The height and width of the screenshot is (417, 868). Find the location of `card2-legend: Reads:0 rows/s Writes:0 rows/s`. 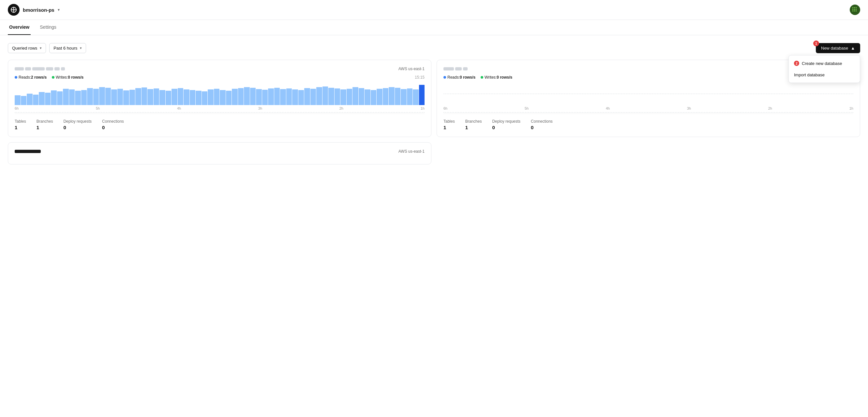

card2-legend: Reads:0 rows/s Writes:0 rows/s is located at coordinates (478, 78).